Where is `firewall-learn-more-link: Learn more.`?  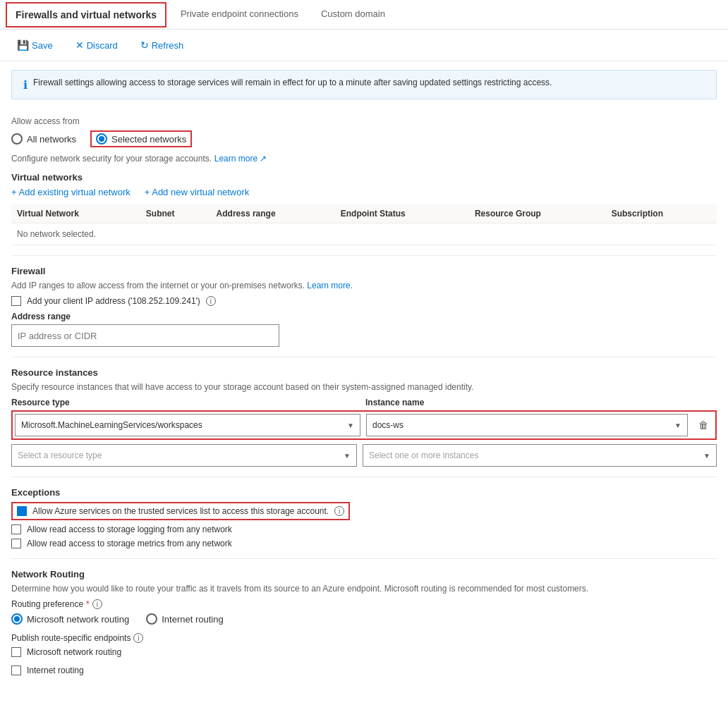 firewall-learn-more-link: Learn more. is located at coordinates (330, 286).